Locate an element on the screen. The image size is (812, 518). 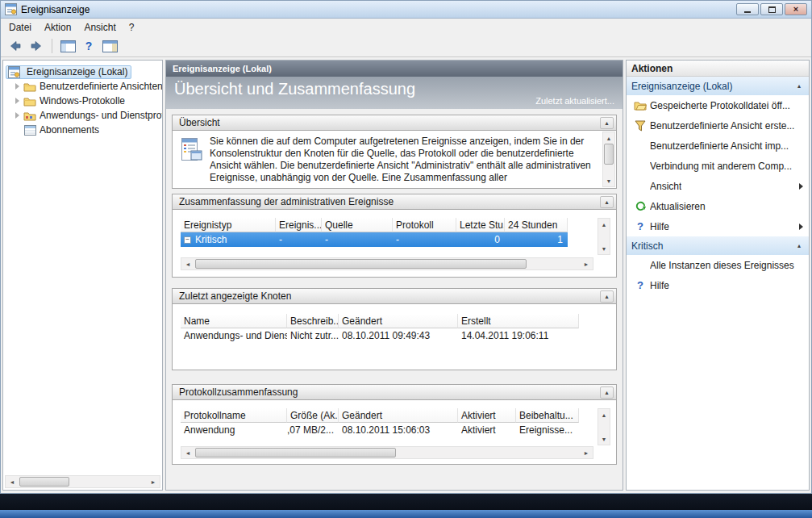
tree-item-subscriptions: Abonnements is located at coordinates (82, 130).